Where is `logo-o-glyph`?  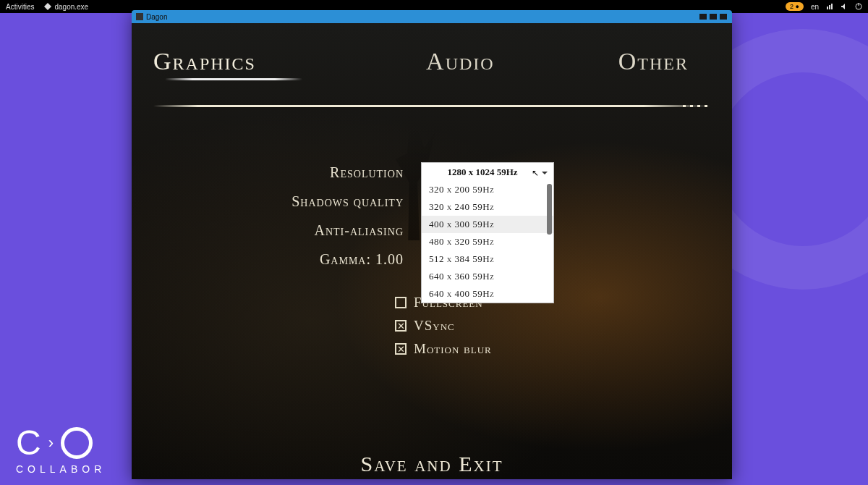 logo-o-glyph is located at coordinates (77, 443).